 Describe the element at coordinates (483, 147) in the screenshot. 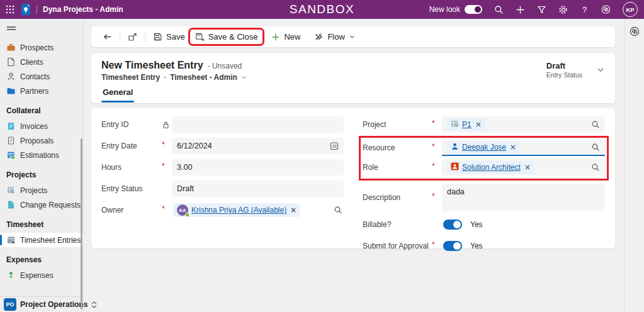

I see `resource-lookup-pill: Deepak Jose` at that location.